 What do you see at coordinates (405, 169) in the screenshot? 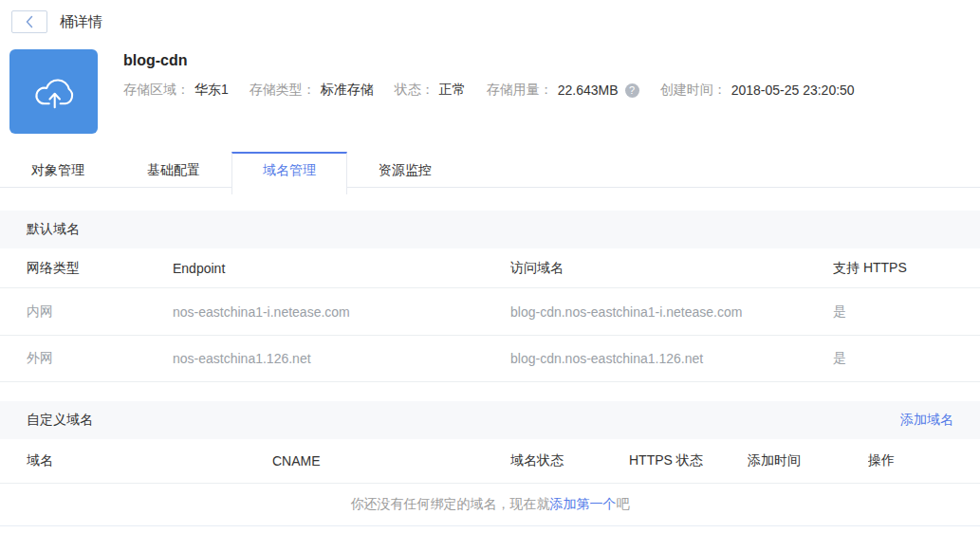
I see `tab-resource-monitor: 资源监控` at bounding box center [405, 169].